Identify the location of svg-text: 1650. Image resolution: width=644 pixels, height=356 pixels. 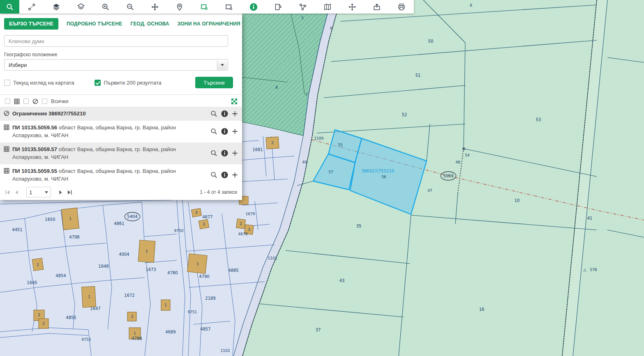
(50, 219).